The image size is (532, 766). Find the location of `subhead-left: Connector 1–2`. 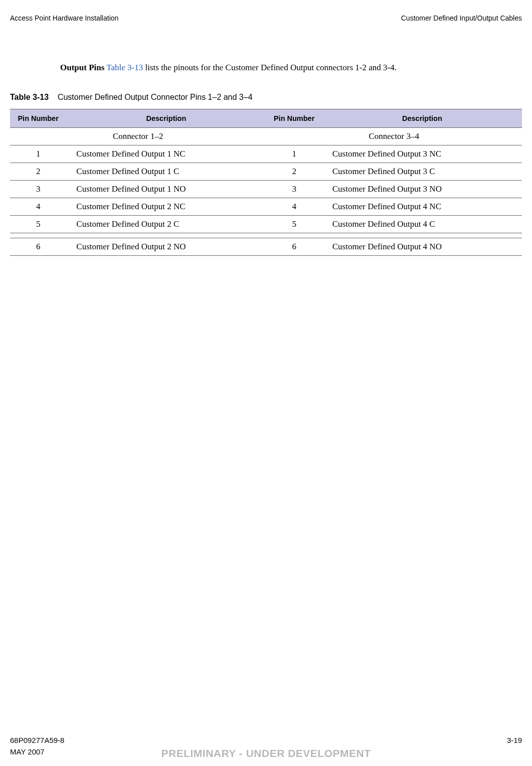

subhead-left: Connector 1–2 is located at coordinates (138, 136).